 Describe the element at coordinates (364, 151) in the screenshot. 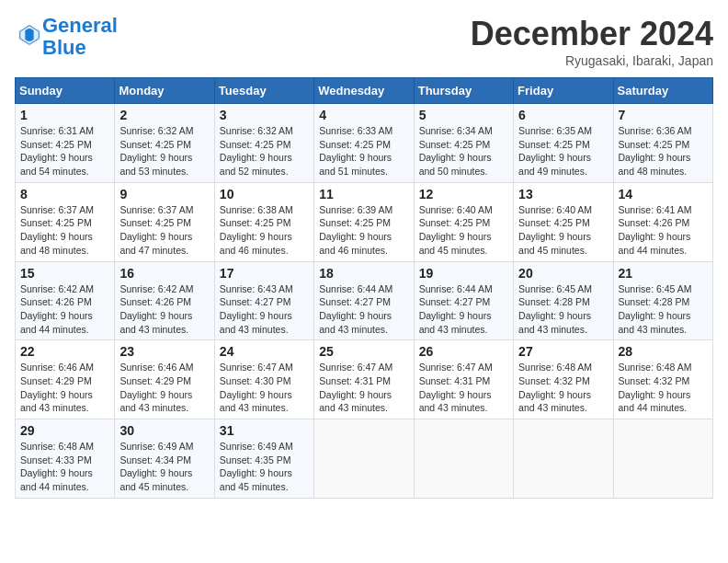

I see `day-info: Sunrise: 6:33 AMSunset: 4:25 PMDaylight:…` at that location.